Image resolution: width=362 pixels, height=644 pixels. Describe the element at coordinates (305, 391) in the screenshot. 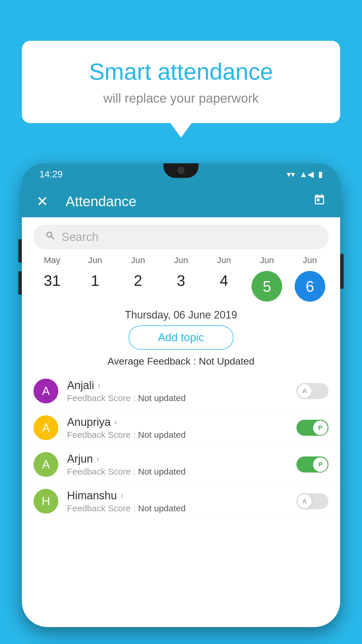

I see `toggle-knob-anjali: A` at that location.